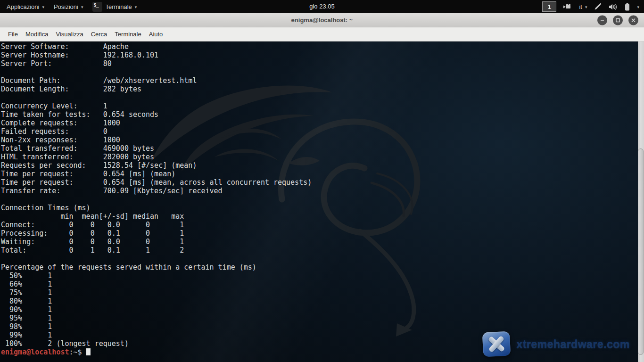 Image resolution: width=644 pixels, height=362 pixels. Describe the element at coordinates (35, 352) in the screenshot. I see `prompt-user-host: enigma@localhost` at that location.